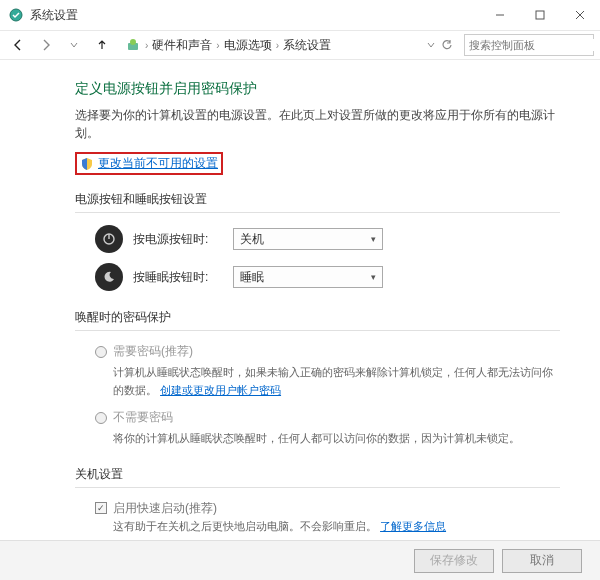  Describe the element at coordinates (18, 45) in the screenshot. I see `back-button` at that location.